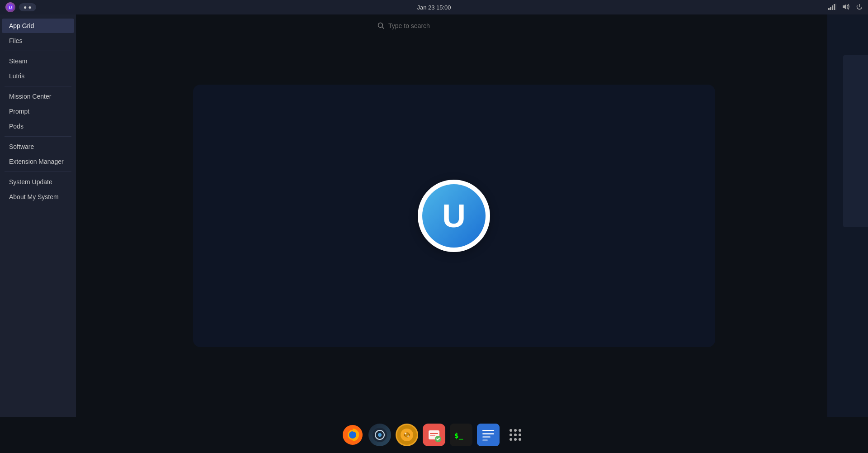  I want to click on software-center-dock-icon, so click(434, 435).